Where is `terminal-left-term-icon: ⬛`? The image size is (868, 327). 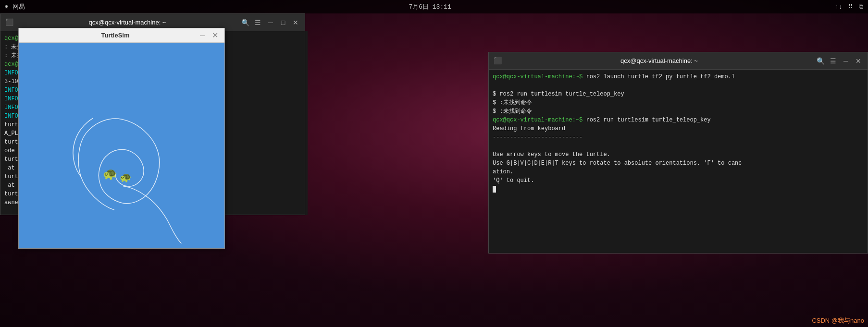 terminal-left-term-icon: ⬛ is located at coordinates (10, 22).